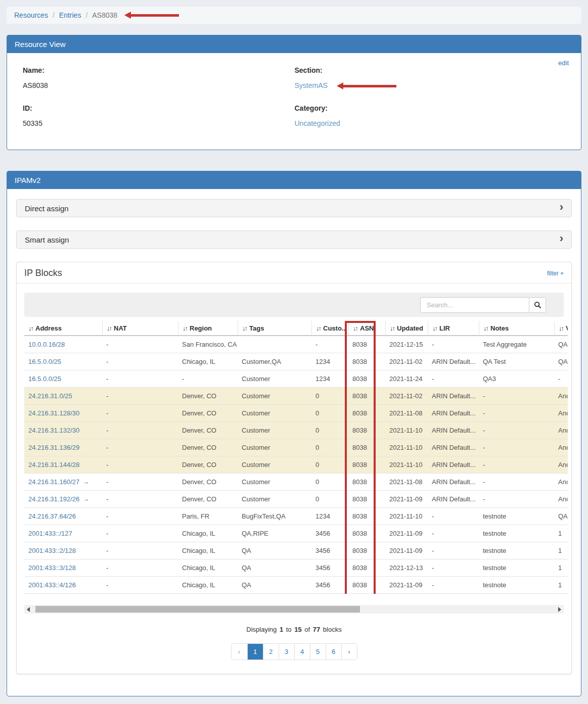 The image size is (588, 704). Describe the element at coordinates (296, 379) in the screenshot. I see `table-row: 16.5.0.0/25--Customer123480382021-11-24-…` at that location.